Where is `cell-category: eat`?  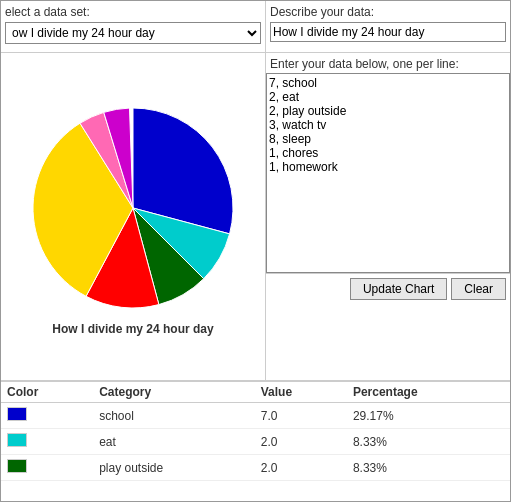 cell-category: eat is located at coordinates (174, 442).